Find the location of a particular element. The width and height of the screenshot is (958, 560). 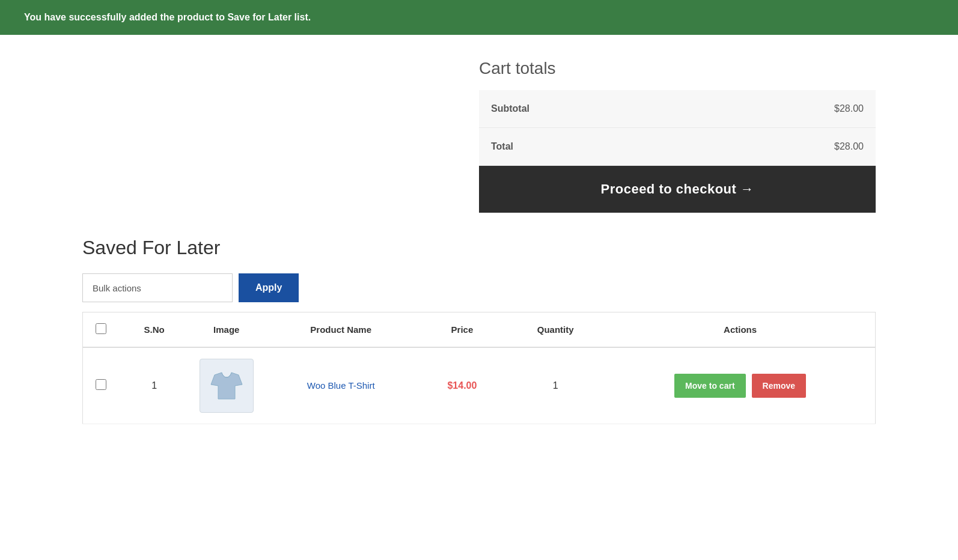

product-image is located at coordinates (227, 386).